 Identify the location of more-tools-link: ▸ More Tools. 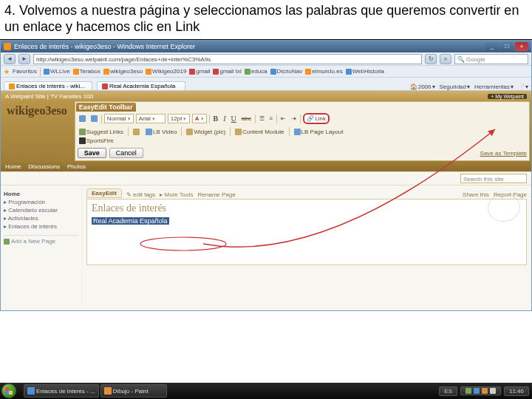
(176, 195).